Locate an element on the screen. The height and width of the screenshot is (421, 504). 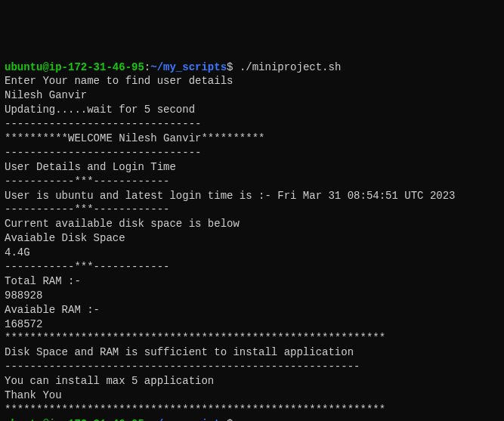
output-line: 4.4G is located at coordinates (252, 252).